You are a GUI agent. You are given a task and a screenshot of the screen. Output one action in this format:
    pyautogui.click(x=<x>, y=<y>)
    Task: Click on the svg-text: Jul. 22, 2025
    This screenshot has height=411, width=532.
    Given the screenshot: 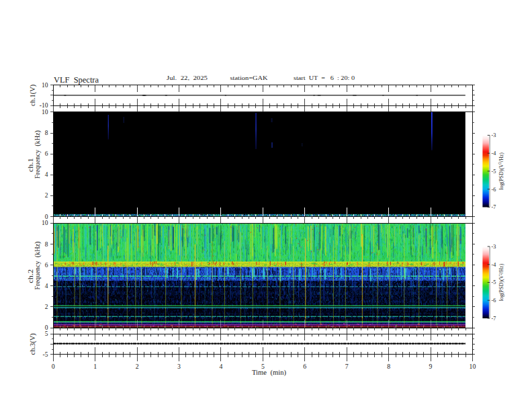 What is the action you would take?
    pyautogui.click(x=187, y=78)
    